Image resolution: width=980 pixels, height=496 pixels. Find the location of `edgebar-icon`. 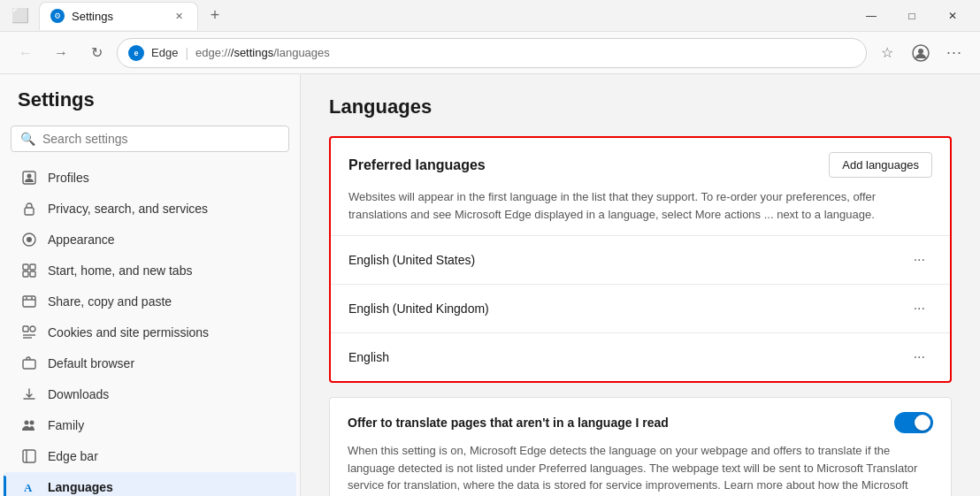

edgebar-icon is located at coordinates (29, 456).